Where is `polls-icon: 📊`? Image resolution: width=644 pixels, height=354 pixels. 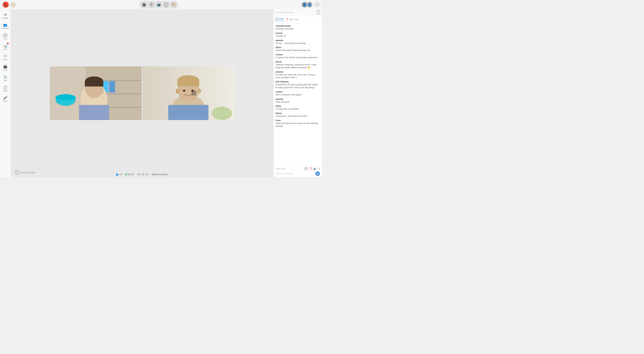 polls-icon: 📊 is located at coordinates (6, 46).